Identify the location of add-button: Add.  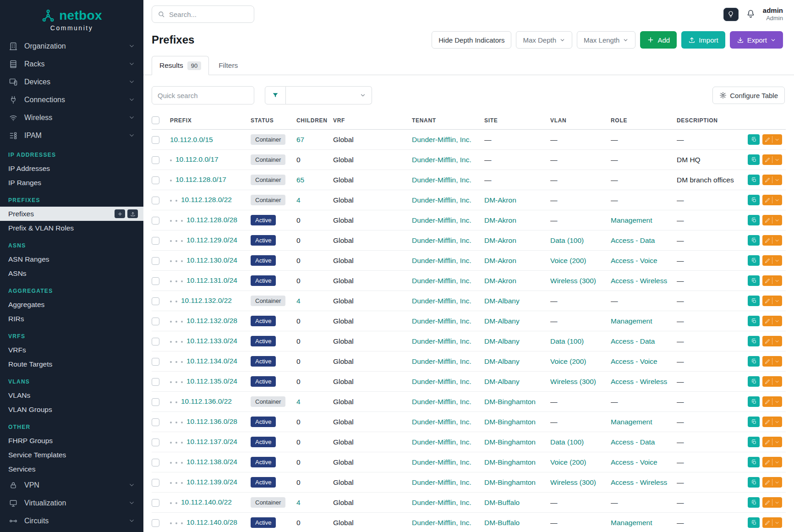
(658, 40).